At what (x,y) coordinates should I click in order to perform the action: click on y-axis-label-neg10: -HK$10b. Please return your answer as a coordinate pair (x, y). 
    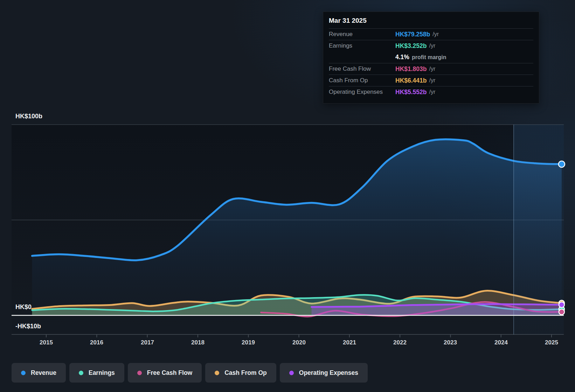
    Looking at the image, I should click on (28, 326).